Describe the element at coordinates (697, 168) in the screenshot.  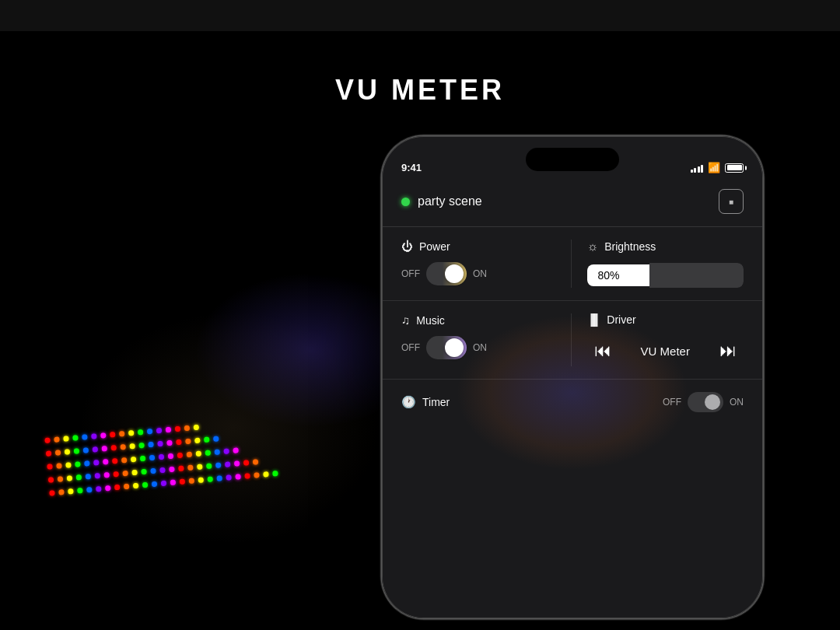
I see `signal-bars-icon` at that location.